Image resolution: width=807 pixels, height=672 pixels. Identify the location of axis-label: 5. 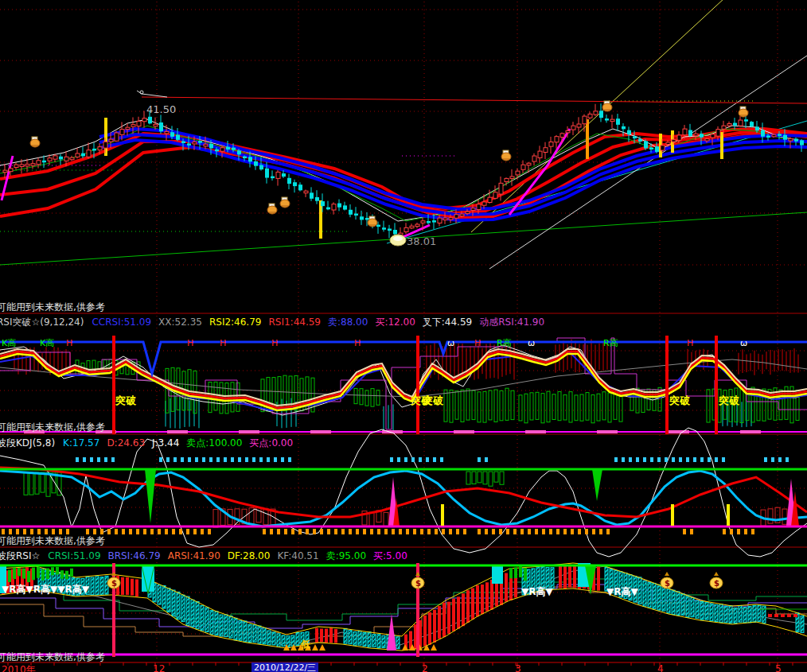
(778, 668).